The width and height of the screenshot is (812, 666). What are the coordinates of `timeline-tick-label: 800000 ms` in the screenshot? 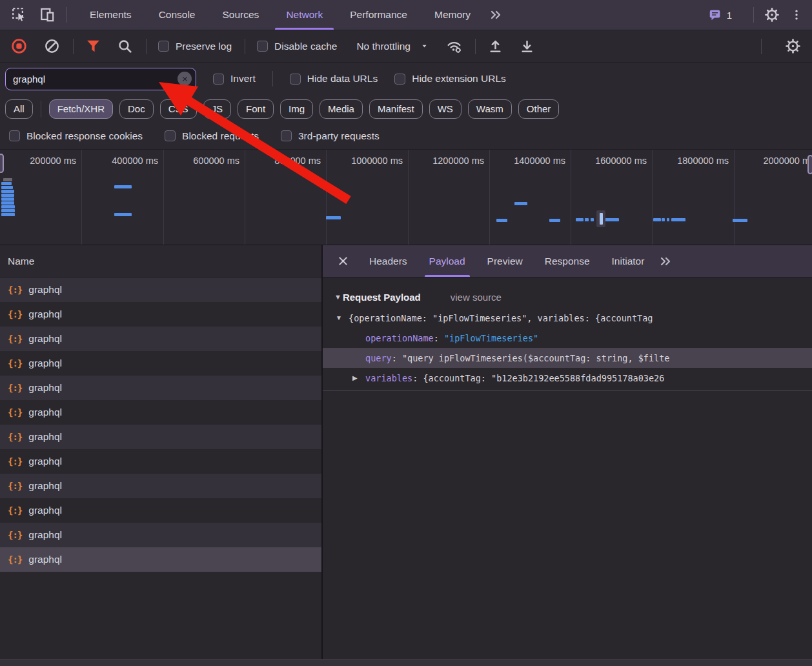 It's located at (283, 163).